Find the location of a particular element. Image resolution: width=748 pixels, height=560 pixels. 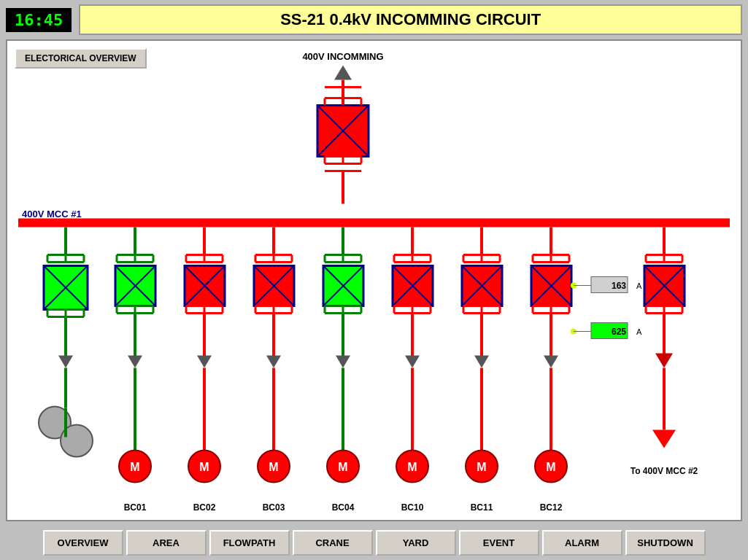

incomming-label: 400V INCOMMING is located at coordinates (343, 57).